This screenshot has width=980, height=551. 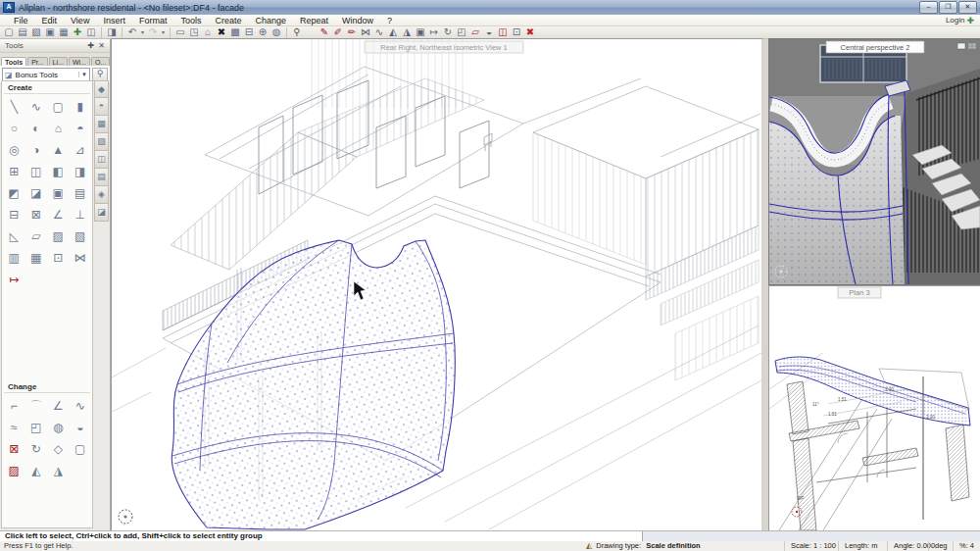 What do you see at coordinates (874, 162) in the screenshot?
I see `perspective-canvas: Central perspective 2` at bounding box center [874, 162].